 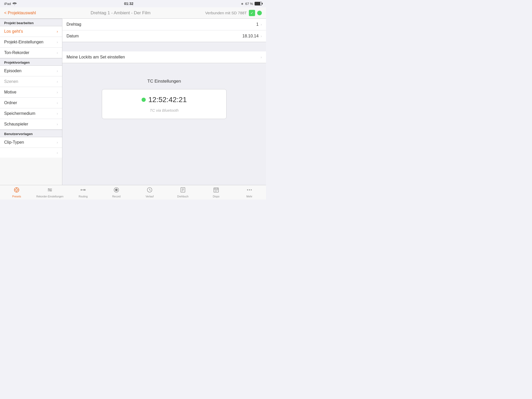 I want to click on tab-presets-label: Presets, so click(x=17, y=196).